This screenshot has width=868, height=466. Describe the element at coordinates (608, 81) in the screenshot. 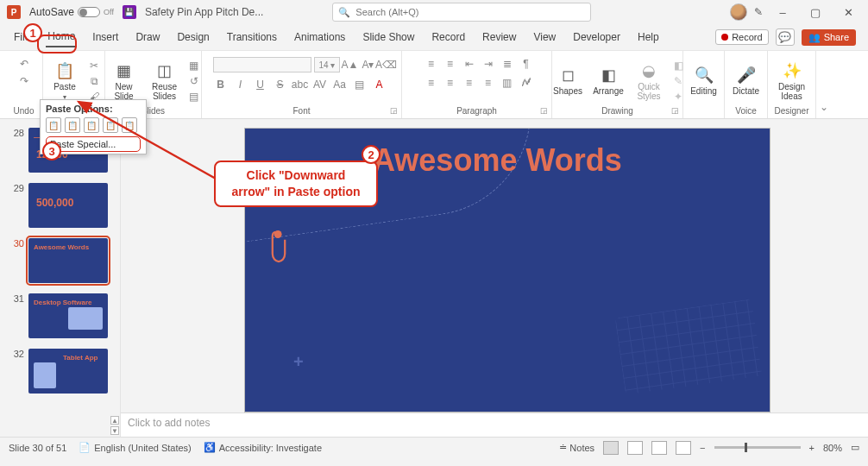

I see `arrange-button: ◧Arrange` at that location.